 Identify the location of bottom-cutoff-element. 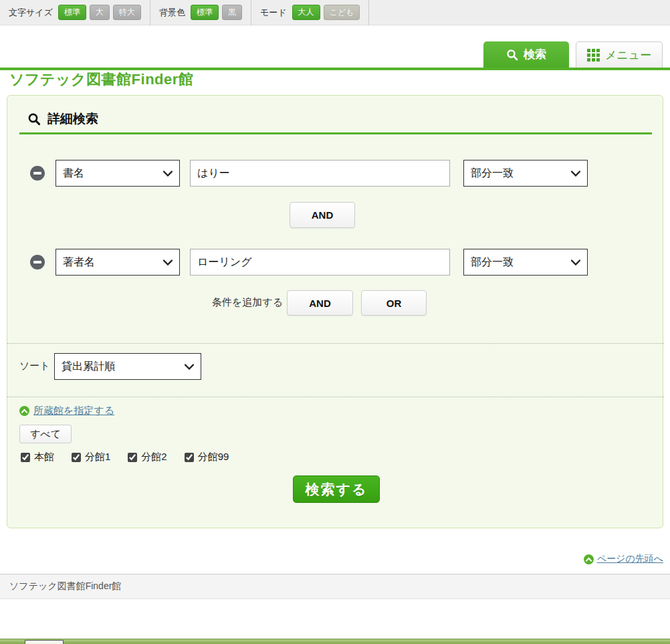
(44, 642).